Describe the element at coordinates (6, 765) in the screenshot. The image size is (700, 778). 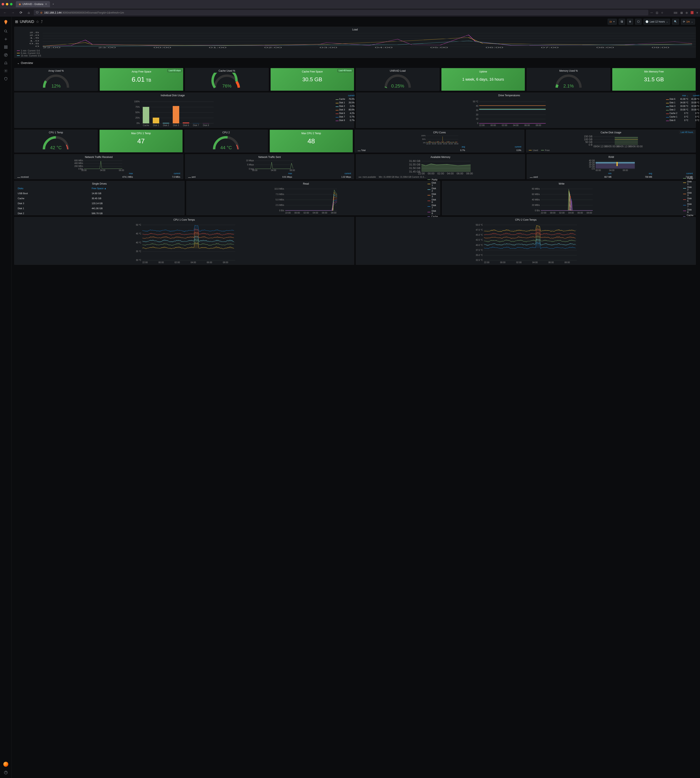
I see `user-avatar` at that location.